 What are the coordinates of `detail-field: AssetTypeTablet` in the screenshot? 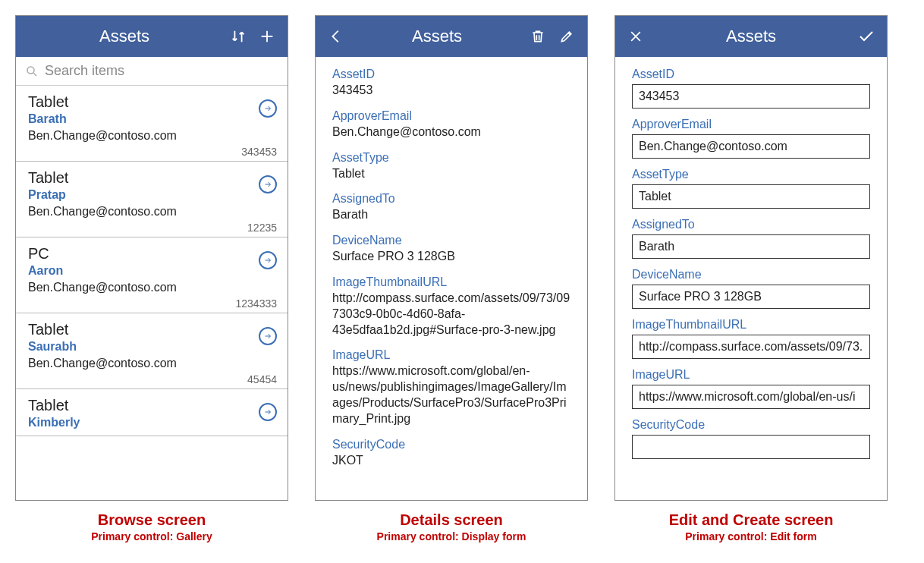 It's located at (451, 167).